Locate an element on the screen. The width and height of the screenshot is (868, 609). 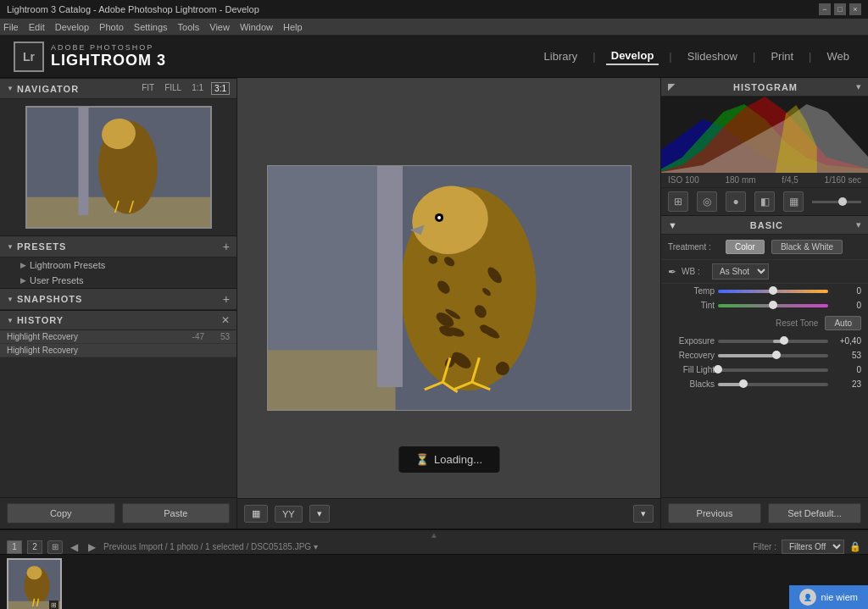
nav-library: Library is located at coordinates (561, 56).